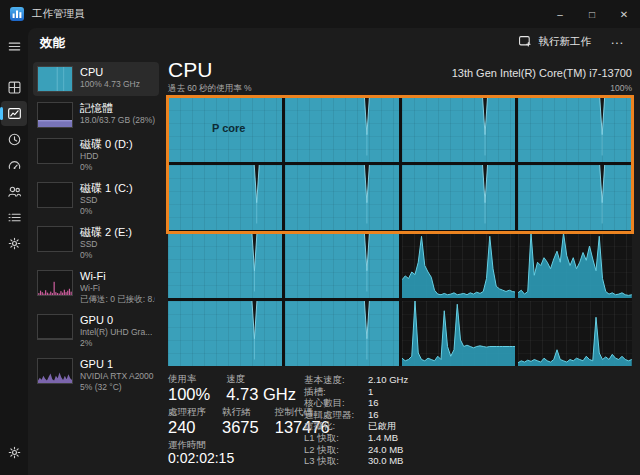 This screenshot has height=475, width=640. Describe the element at coordinates (356, 461) in the screenshot. I see `spec-row: L3 快取:30.0 MB` at that location.